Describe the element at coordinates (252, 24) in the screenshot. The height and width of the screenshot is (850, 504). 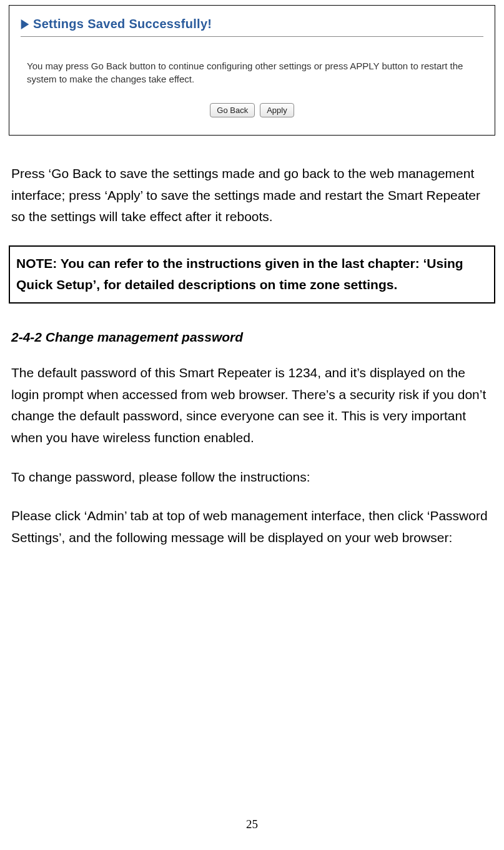
I see `banner-row: Settings Saved Successfully!` at that location.